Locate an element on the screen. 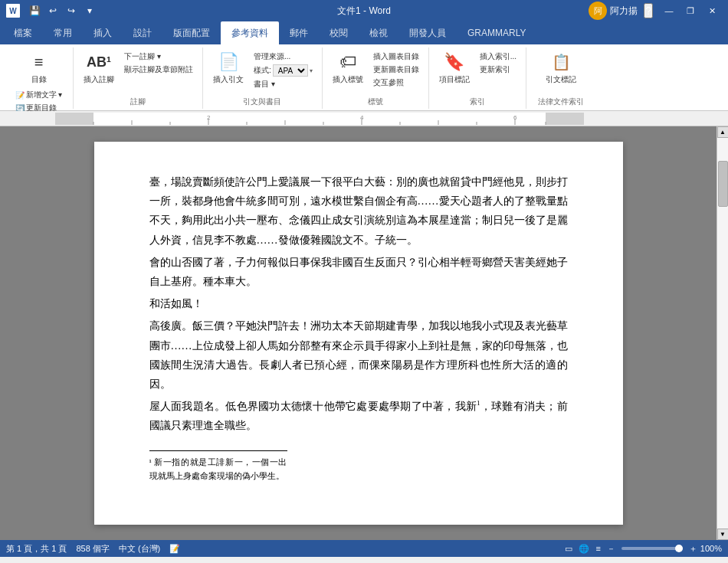 Image resolution: width=728 pixels, height=563 pixels. svg-text: 6 is located at coordinates (515, 118).